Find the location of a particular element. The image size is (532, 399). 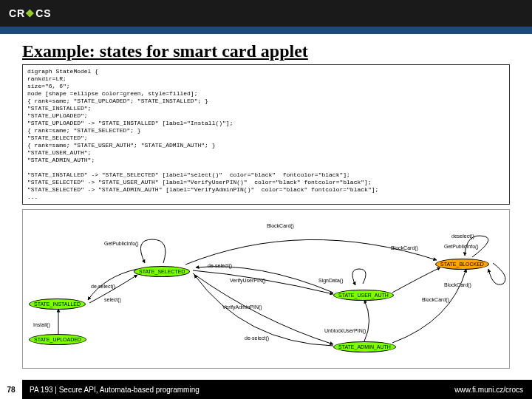

page-number: 78 is located at coordinates (11, 389).